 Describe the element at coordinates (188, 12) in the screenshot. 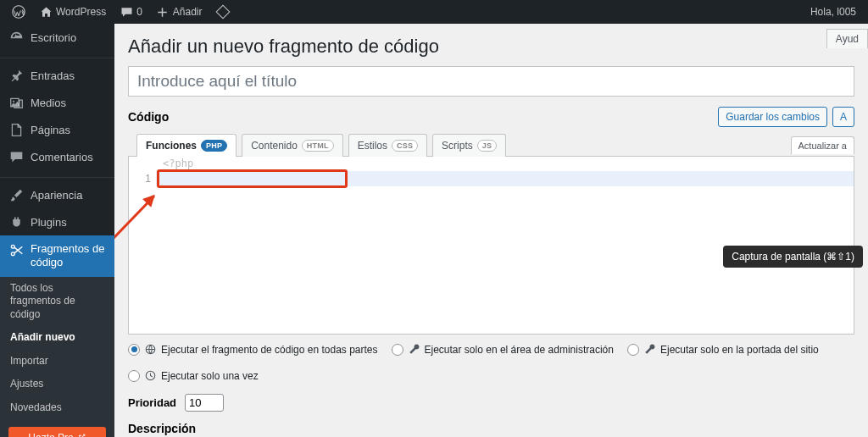

I see `add-new-label: Añadir` at that location.